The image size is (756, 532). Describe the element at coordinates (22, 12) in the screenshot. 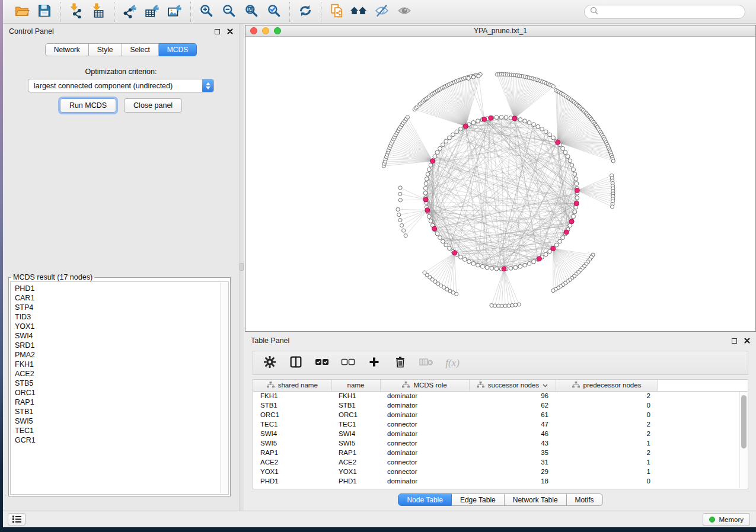

I see `open-file-button` at that location.